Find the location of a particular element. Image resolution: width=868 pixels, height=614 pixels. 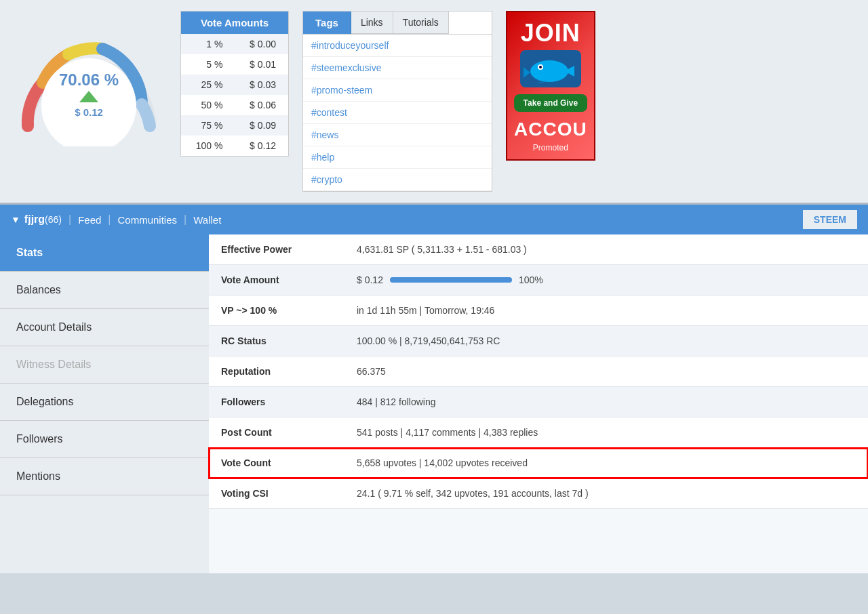

vote-bar-fill is located at coordinates (451, 280).